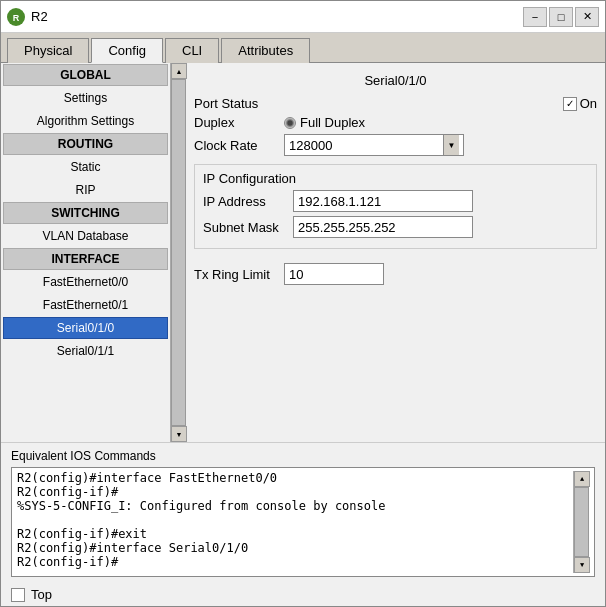 The height and width of the screenshot is (607, 606). I want to click on title-bar: R R2 − □ ✕, so click(303, 17).